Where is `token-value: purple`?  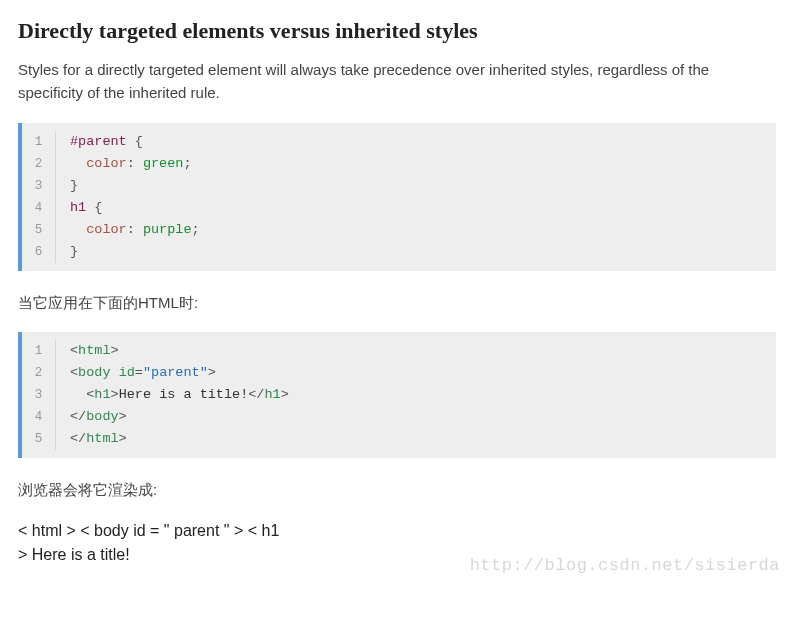
token-value: purple is located at coordinates (168, 230).